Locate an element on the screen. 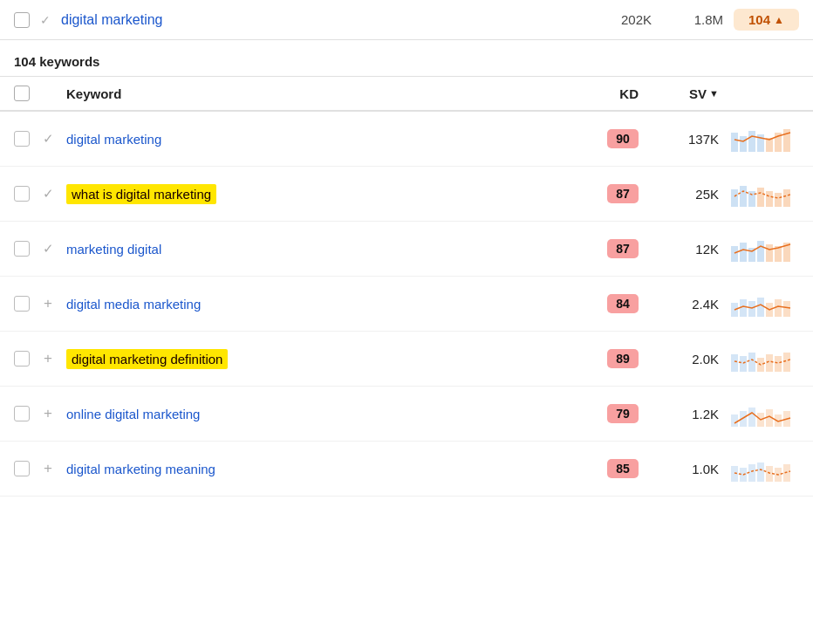 This screenshot has height=644, width=813. kd-badge: 84 is located at coordinates (623, 304).